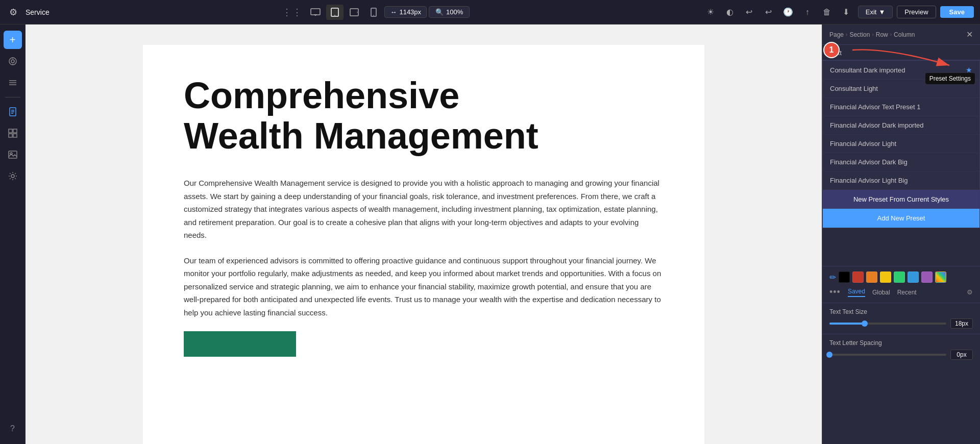 The height and width of the screenshot is (444, 980). What do you see at coordinates (13, 83) in the screenshot?
I see `layers-icon` at bounding box center [13, 83].